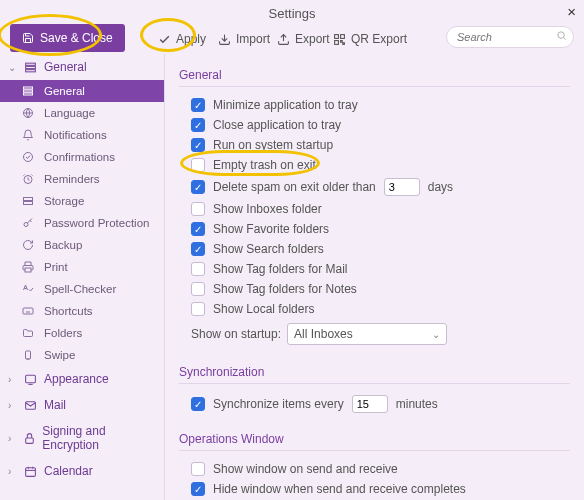 This screenshot has width=584, height=500. Describe the element at coordinates (30, 438) in the screenshot. I see `lock-icon` at that location.